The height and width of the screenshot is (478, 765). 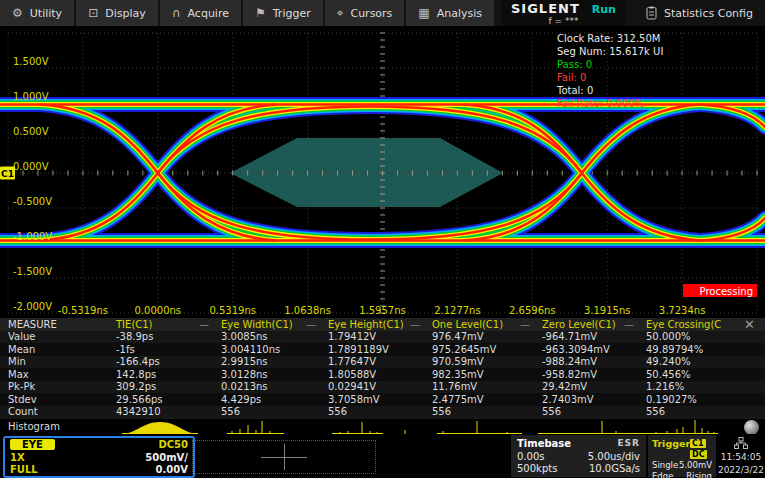 I want to click on stat-value: 2.9915ns, so click(x=266, y=362).